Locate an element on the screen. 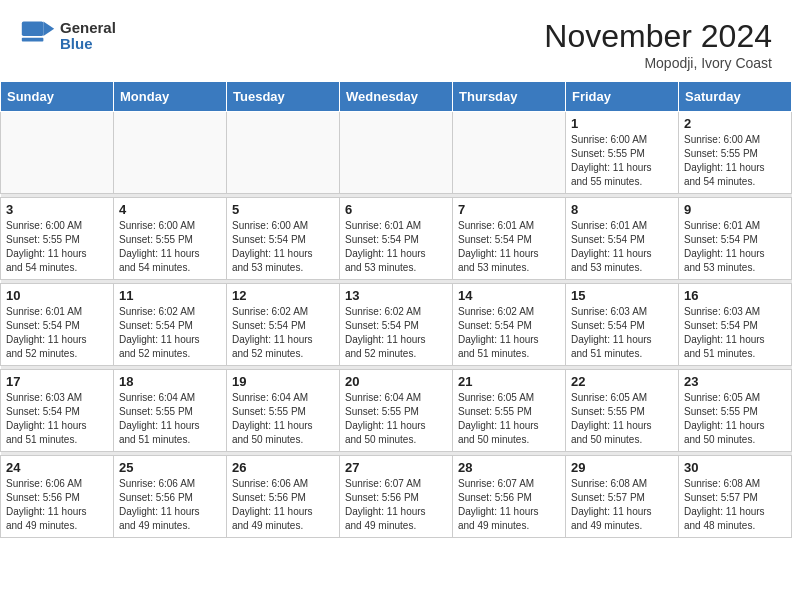 Image resolution: width=792 pixels, height=612 pixels. day-number: 5 is located at coordinates (283, 210).